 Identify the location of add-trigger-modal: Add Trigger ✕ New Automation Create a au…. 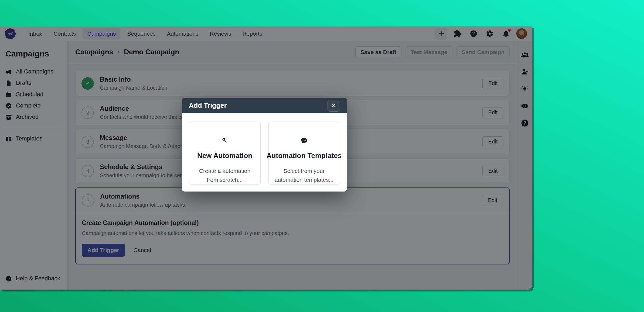
(264, 145).